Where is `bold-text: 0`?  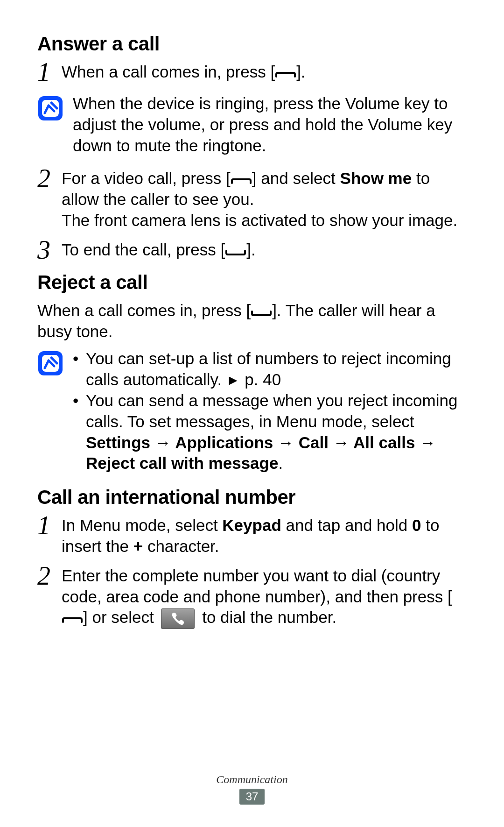 bold-text: 0 is located at coordinates (416, 525).